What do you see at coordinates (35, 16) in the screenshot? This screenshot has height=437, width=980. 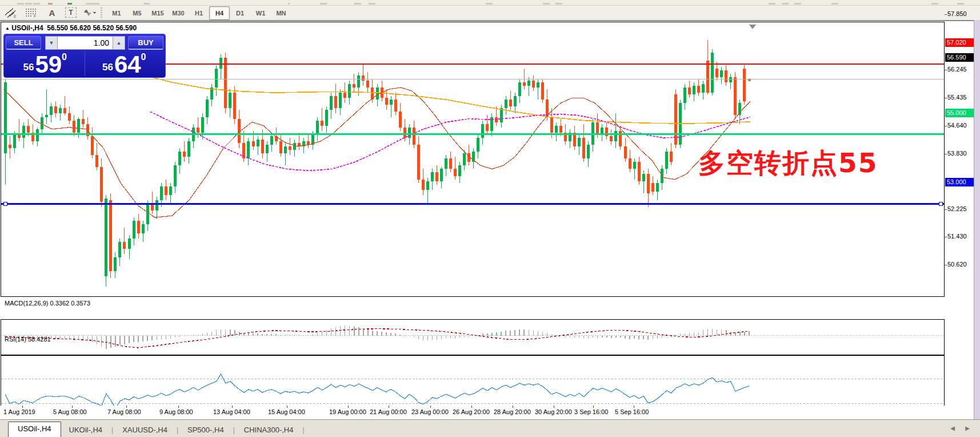 I see `svg-text: F` at bounding box center [35, 16].